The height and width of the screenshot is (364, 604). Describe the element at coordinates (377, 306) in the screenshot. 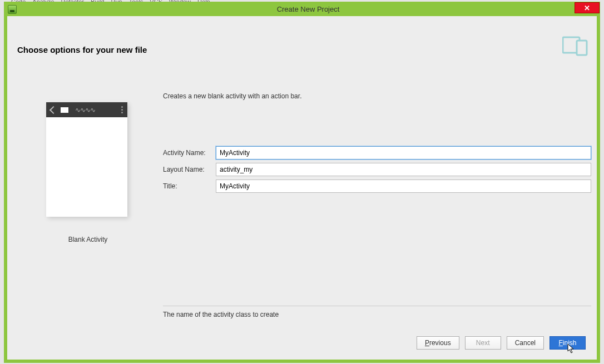

I see `separator` at that location.